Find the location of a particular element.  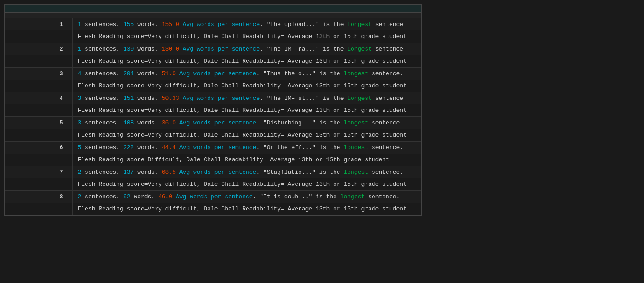

table-row: 43 sentences. 151 words. 50.33 Avg words… is located at coordinates (213, 99).